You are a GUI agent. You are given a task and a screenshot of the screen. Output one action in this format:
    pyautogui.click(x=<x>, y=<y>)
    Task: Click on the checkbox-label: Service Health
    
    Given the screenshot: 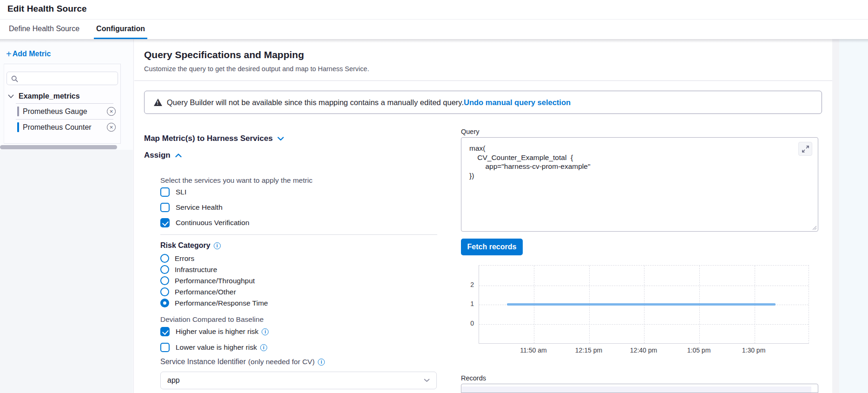 What is the action you would take?
    pyautogui.click(x=199, y=207)
    